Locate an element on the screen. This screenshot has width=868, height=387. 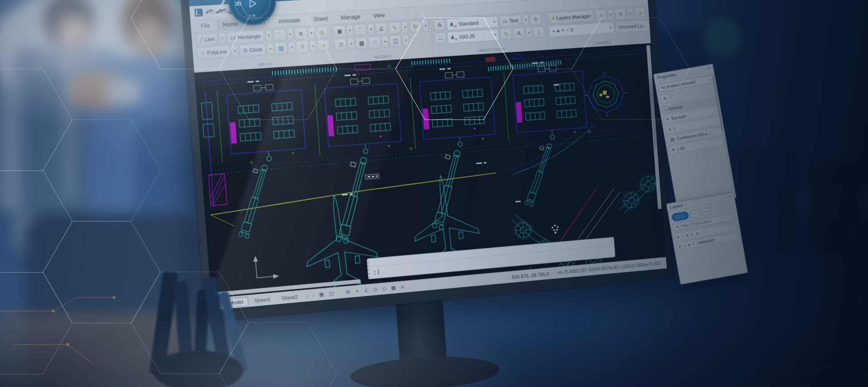
layer-freeze-dropdown: A⊘▾ is located at coordinates (630, 14).